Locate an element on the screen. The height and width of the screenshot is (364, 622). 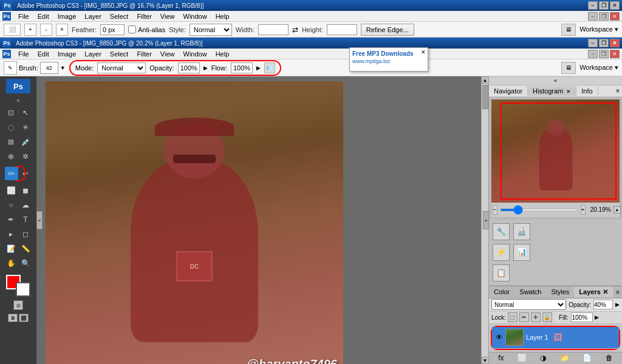
tool-eyedropper: 💉 is located at coordinates (26, 142).